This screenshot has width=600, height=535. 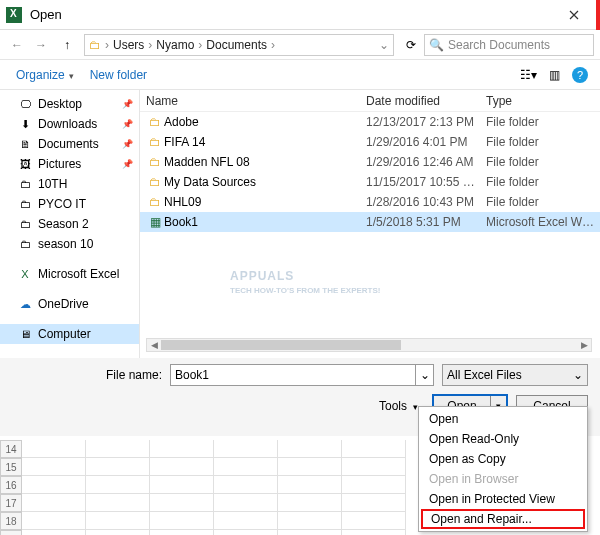 What do you see at coordinates (425, 375) in the screenshot?
I see `filename-dropdown-button: ⌄` at bounding box center [425, 375].